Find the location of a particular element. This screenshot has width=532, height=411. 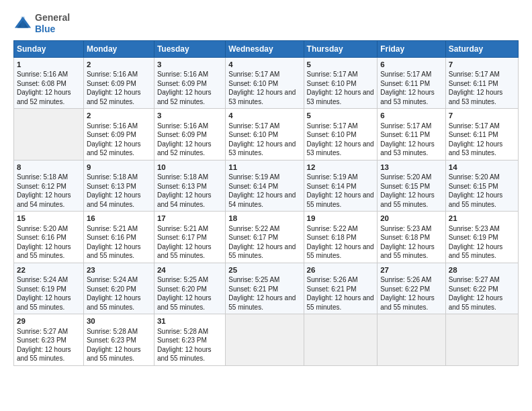

day-number: 31 is located at coordinates (189, 322).